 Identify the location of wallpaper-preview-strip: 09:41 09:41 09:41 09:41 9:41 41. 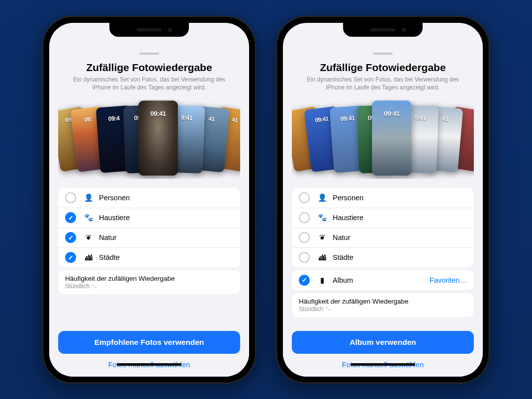
(383, 139).